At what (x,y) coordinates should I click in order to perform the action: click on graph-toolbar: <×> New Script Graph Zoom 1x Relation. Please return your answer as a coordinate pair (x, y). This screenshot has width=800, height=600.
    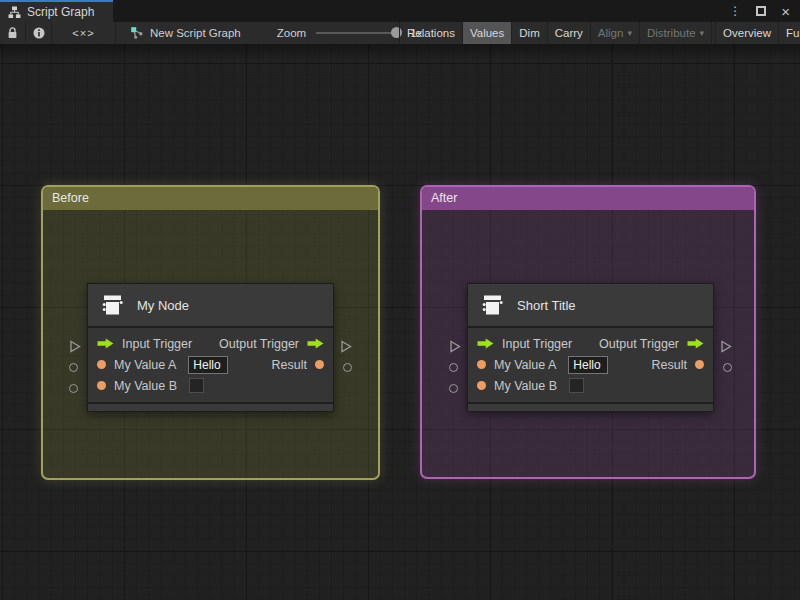
    Looking at the image, I should click on (400, 33).